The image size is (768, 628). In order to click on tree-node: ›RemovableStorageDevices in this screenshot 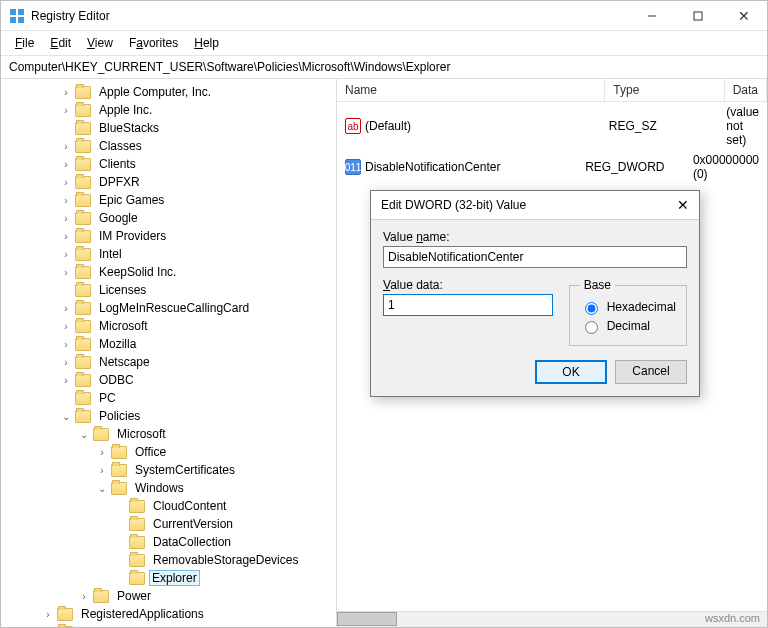, I will do `click(224, 560)`.